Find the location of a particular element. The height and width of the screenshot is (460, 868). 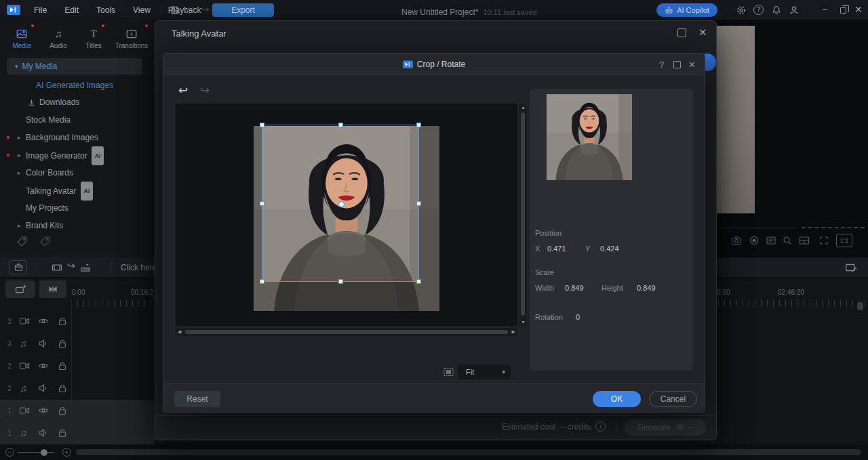

height-value: 0.849 is located at coordinates (646, 288).